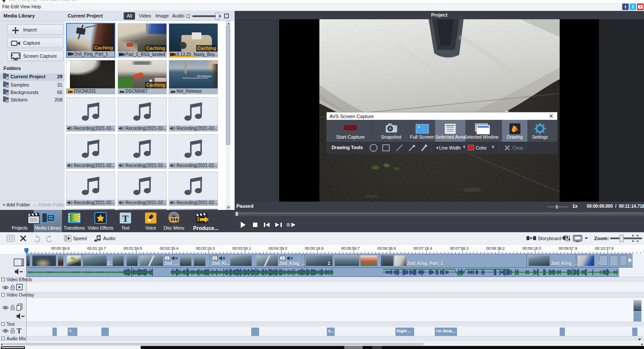  I want to click on svg-text: Zoom:, so click(602, 238).